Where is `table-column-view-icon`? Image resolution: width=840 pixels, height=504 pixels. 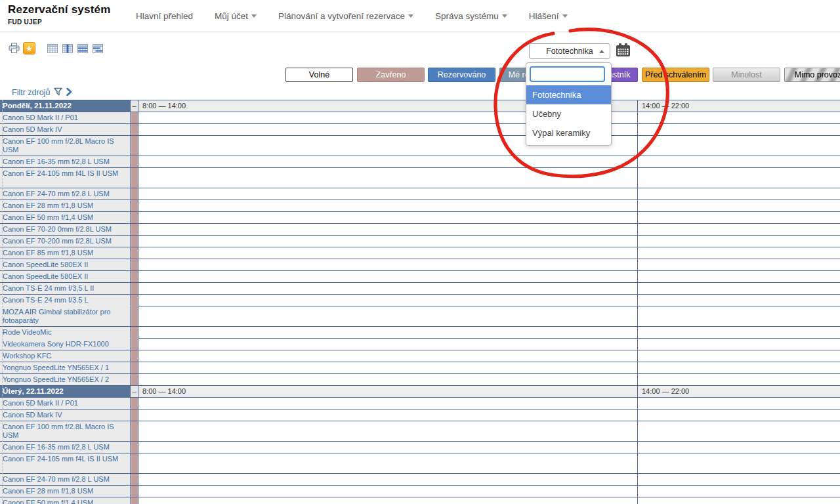
table-column-view-icon is located at coordinates (67, 49).